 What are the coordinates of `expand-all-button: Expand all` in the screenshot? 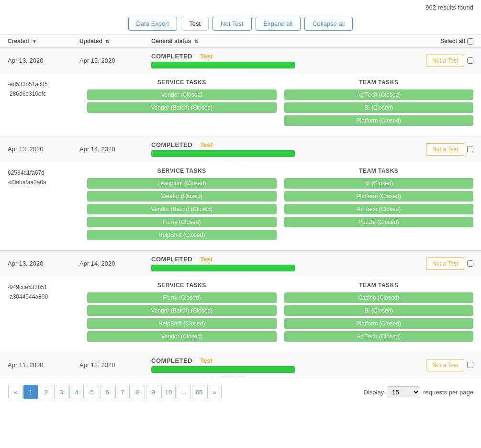 It's located at (279, 24).